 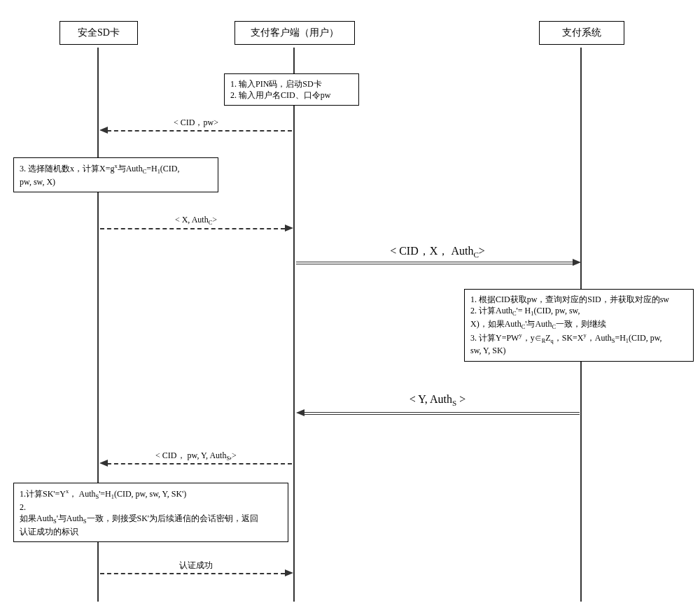 I want to click on note-client-start-l1: 1. 输入PIN码，启动SD卡, so click(x=291, y=84).